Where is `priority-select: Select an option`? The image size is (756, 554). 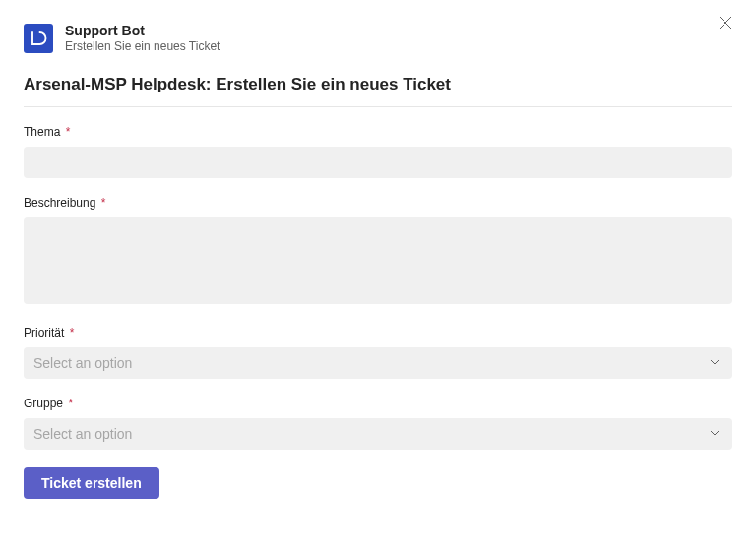 priority-select: Select an option is located at coordinates (378, 363).